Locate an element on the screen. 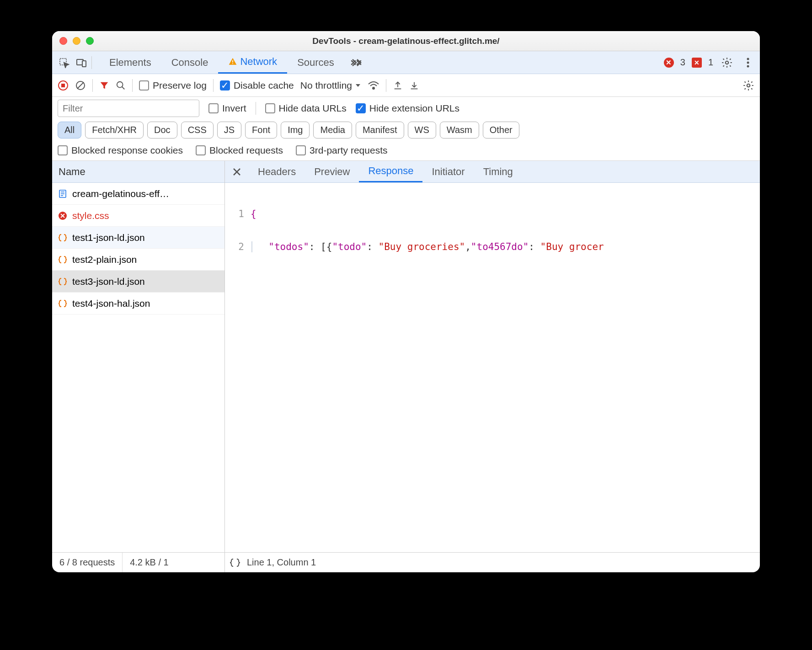  request-row: cream-gelatinous-eff… is located at coordinates (138, 194).